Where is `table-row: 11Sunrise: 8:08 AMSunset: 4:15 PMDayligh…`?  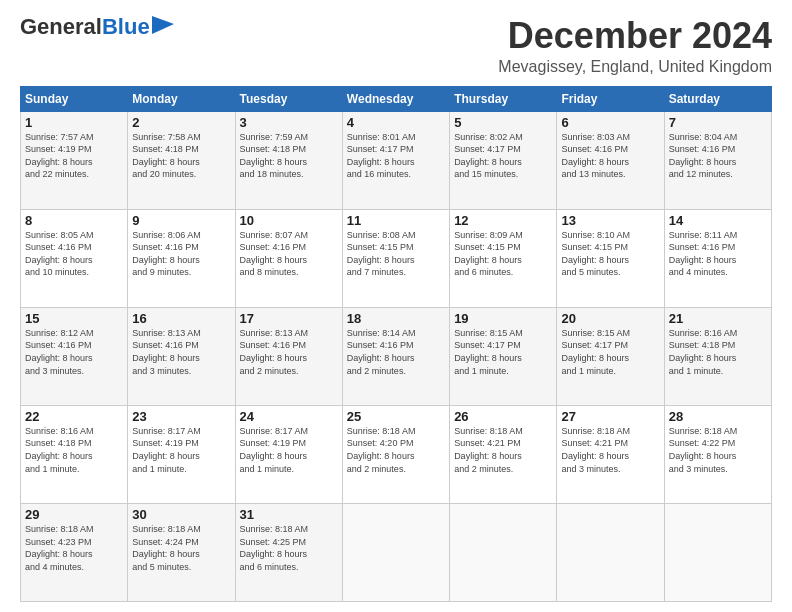 table-row: 11Sunrise: 8:08 AMSunset: 4:15 PMDayligh… is located at coordinates (396, 258).